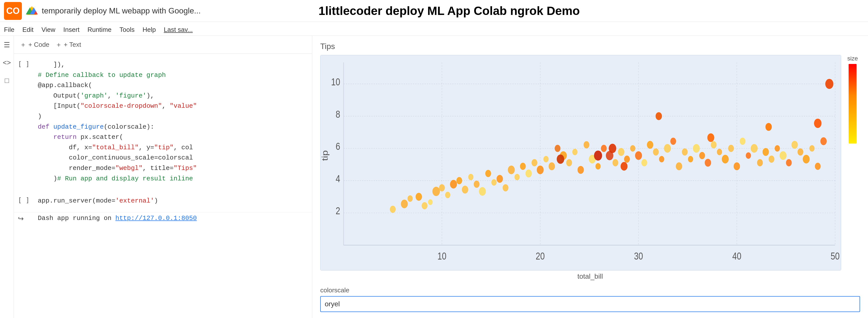  I want to click on cell-bracket: [ ], so click(28, 64).